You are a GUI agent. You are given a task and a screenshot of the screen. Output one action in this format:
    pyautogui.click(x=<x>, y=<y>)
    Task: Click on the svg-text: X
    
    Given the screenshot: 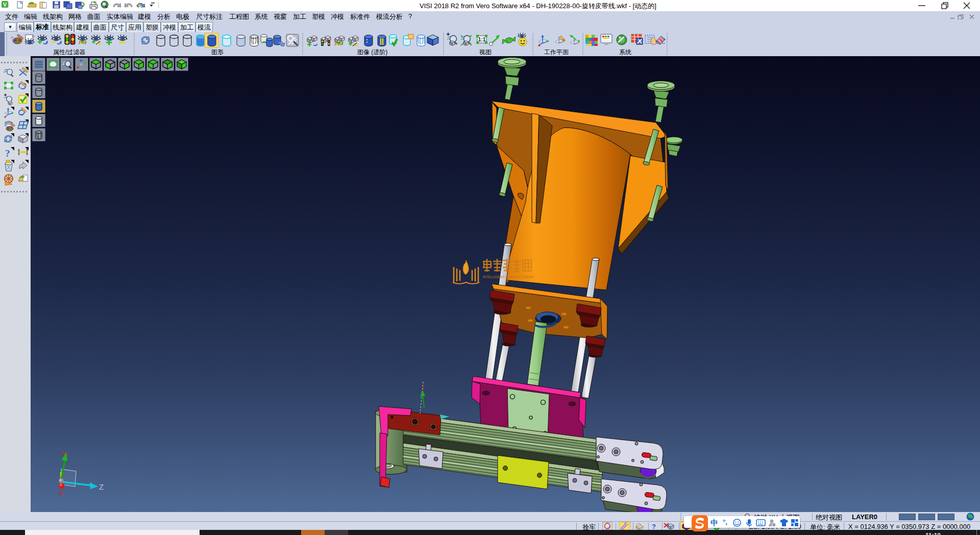 What is the action you would take?
    pyautogui.click(x=61, y=493)
    